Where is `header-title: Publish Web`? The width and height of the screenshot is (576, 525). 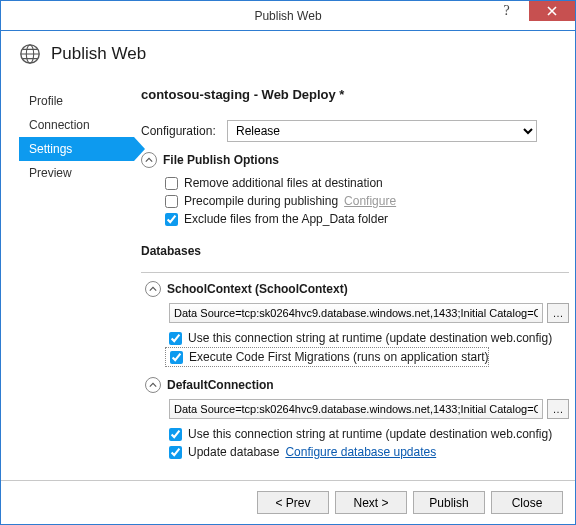
header-title: Publish Web is located at coordinates (98, 54).